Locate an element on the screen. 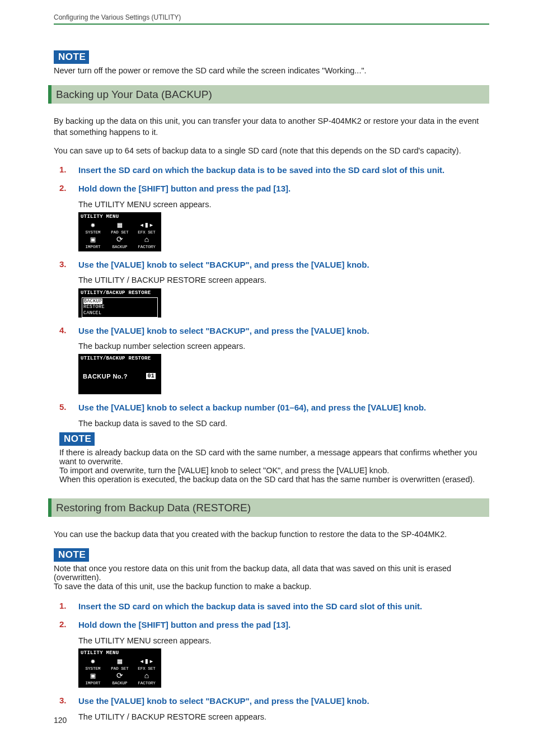  step: 4. Use the [VALUE] knob to select "BACKU… is located at coordinates (274, 360).